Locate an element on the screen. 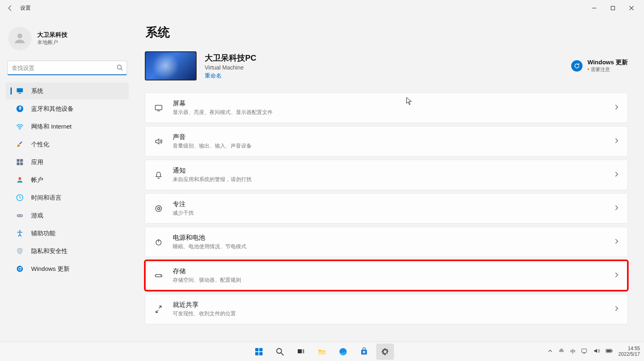  battery-icon is located at coordinates (609, 352).